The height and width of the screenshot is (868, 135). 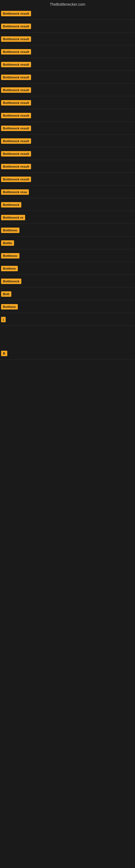 What do you see at coordinates (68, 4) in the screenshot?
I see `site-header: TheBottlenecker.com` at bounding box center [68, 4].